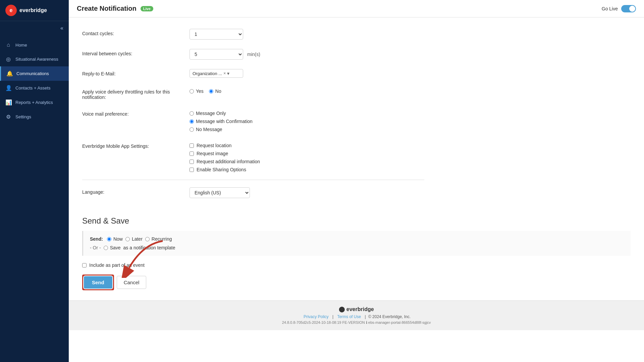 Image resolution: width=644 pixels, height=362 pixels. What do you see at coordinates (342, 309) in the screenshot?
I see `footer-logo-icon: ⬤` at bounding box center [342, 309].